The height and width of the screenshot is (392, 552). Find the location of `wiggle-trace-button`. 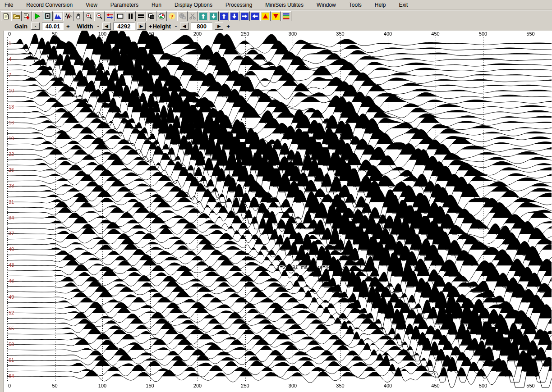

wiggle-trace-button is located at coordinates (69, 16).